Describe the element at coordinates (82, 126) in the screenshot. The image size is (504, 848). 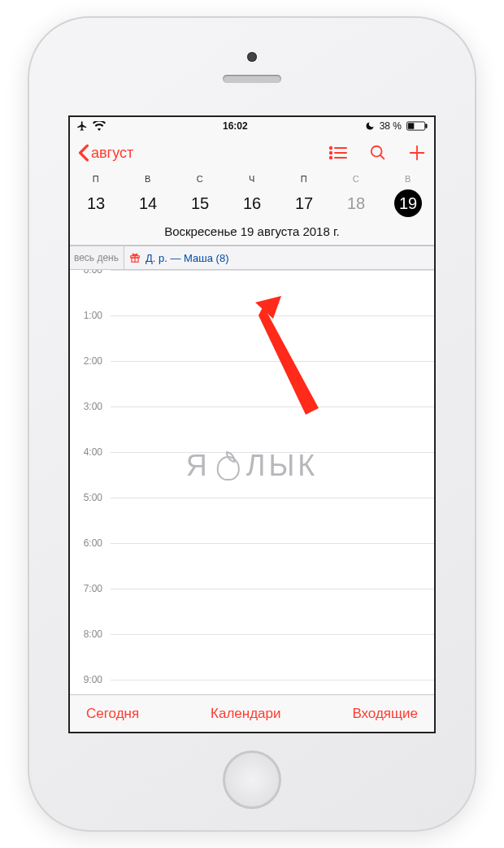
I see `airplane-mode-icon` at that location.